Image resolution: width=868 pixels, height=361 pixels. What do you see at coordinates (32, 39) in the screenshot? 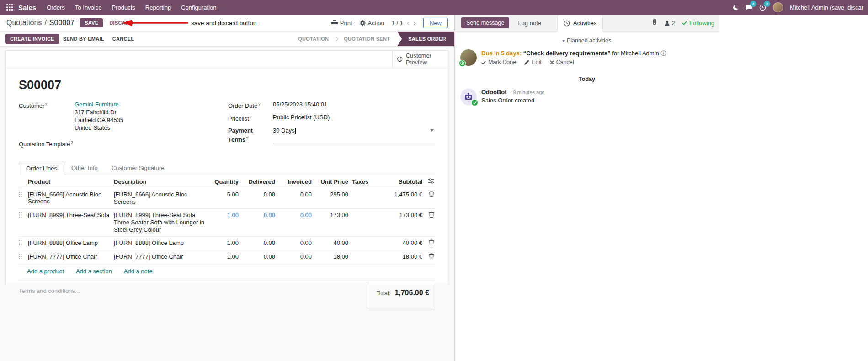
I see `create-invoice-button: CREATE INVOICE` at bounding box center [32, 39].